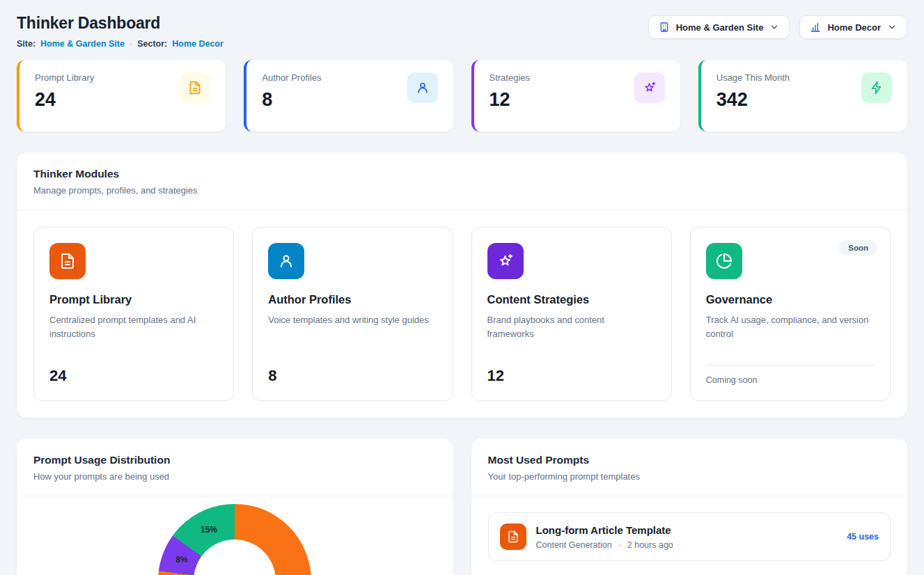  What do you see at coordinates (689, 460) in the screenshot?
I see `prompts-panel-title: Most Used Prompts` at bounding box center [689, 460].